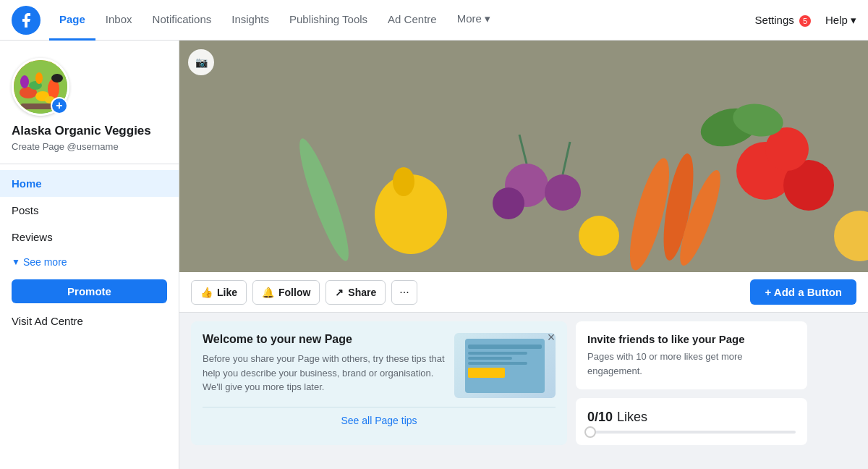 This screenshot has width=868, height=469. Describe the element at coordinates (783, 20) in the screenshot. I see `settings-button: Settings 5` at that location.